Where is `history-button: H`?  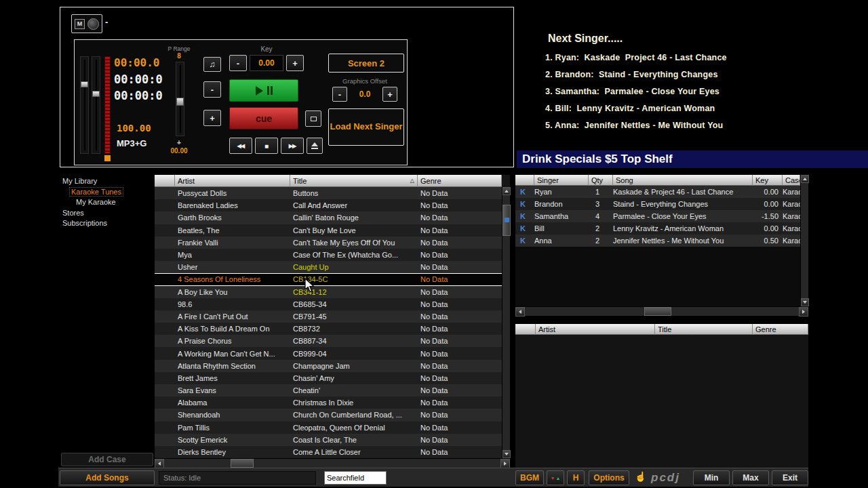
history-button: H is located at coordinates (576, 478).